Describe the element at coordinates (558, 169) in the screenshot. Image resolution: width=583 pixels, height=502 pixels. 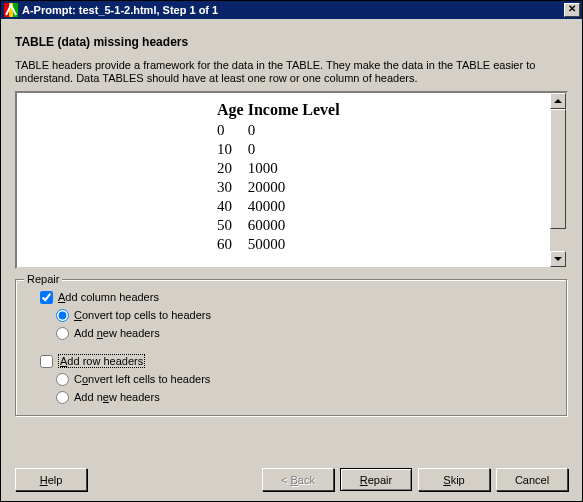
I see `scroll-thumb` at that location.